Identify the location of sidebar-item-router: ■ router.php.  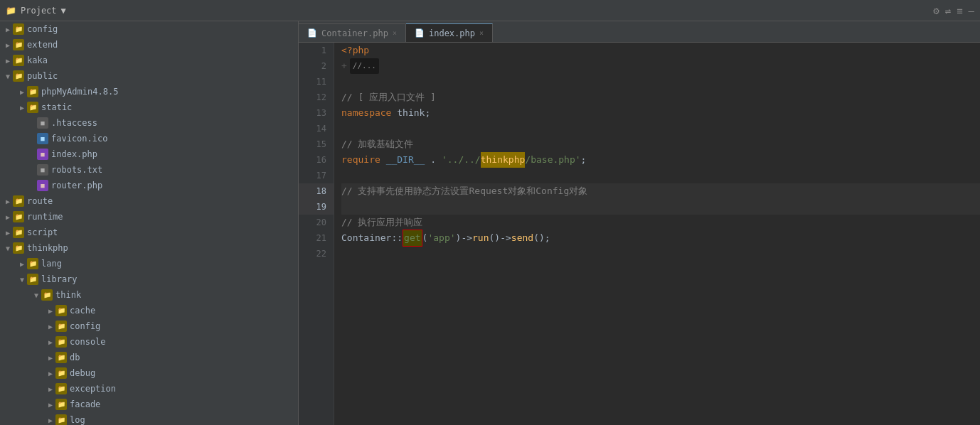
(149, 185).